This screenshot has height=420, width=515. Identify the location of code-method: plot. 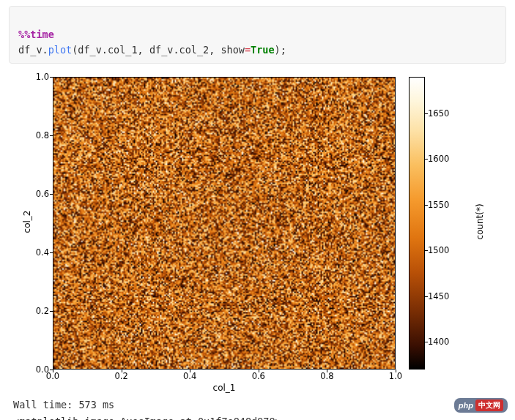
(60, 50).